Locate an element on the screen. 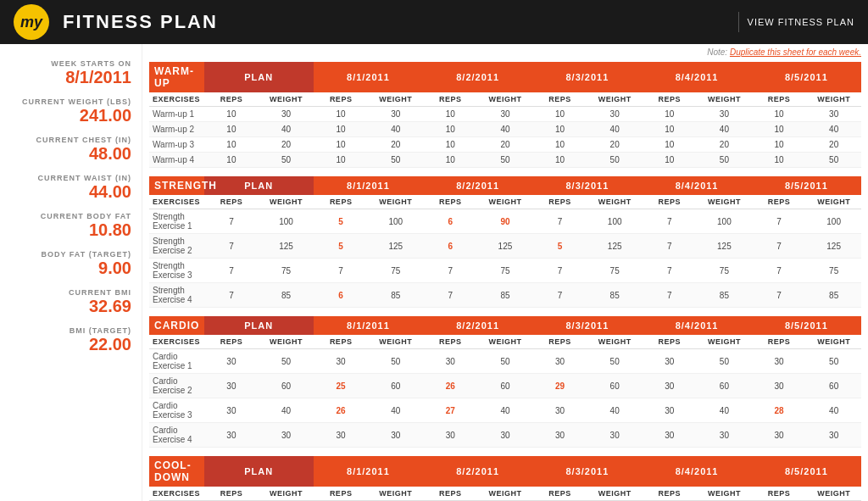  plan-cell: 85 is located at coordinates (287, 295).